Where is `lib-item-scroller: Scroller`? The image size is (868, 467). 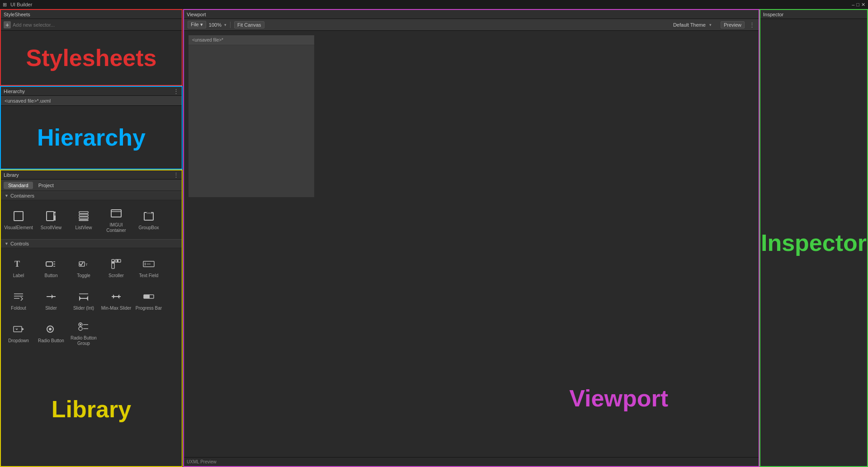
lib-item-scroller: Scroller is located at coordinates (116, 268).